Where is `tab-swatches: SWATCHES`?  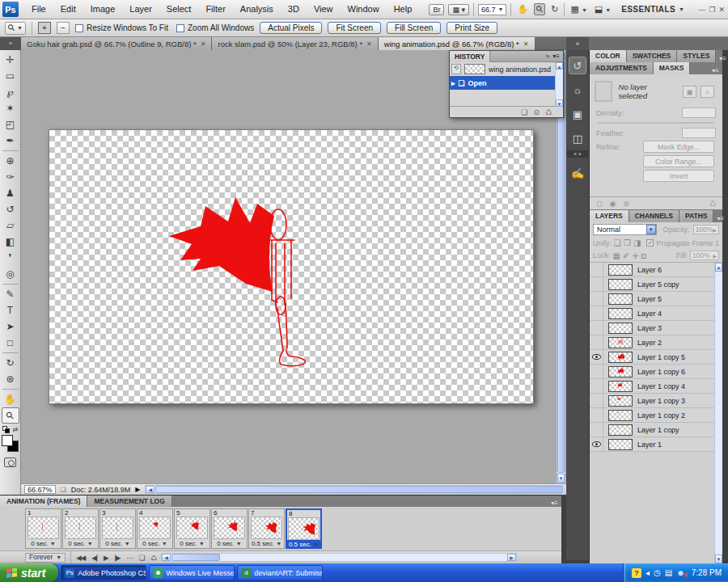 tab-swatches: SWATCHES is located at coordinates (652, 57).